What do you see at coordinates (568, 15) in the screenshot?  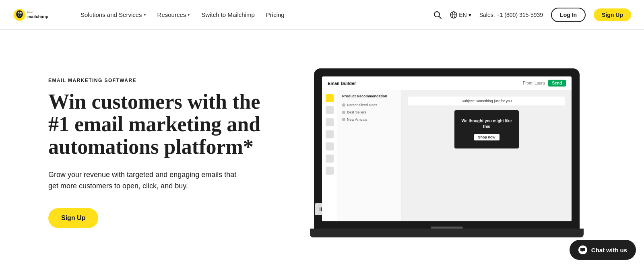 I see `login-button: Log In` at bounding box center [568, 15].